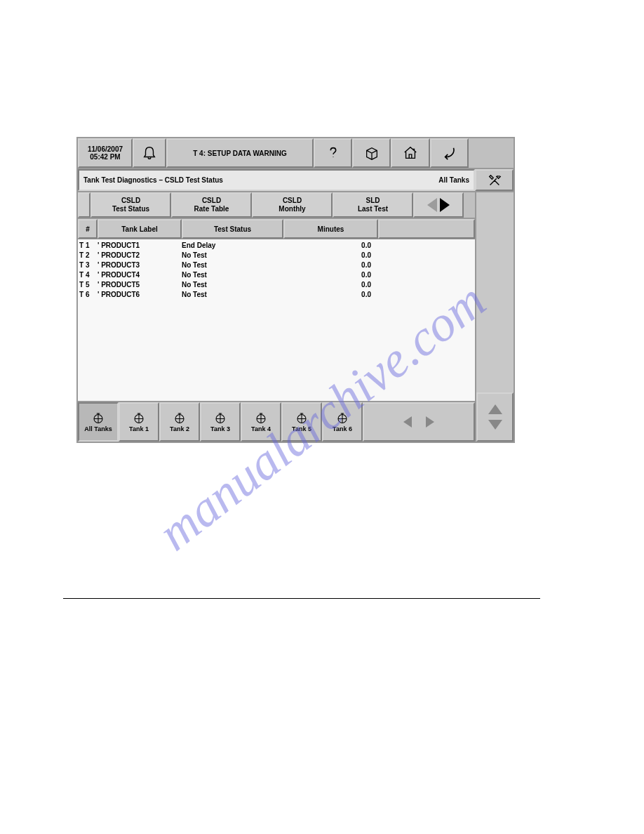 The height and width of the screenshot is (834, 644). Describe the element at coordinates (105, 153) in the screenshot. I see `datetime-button: 11/06/2007 05:42 PM` at that location.